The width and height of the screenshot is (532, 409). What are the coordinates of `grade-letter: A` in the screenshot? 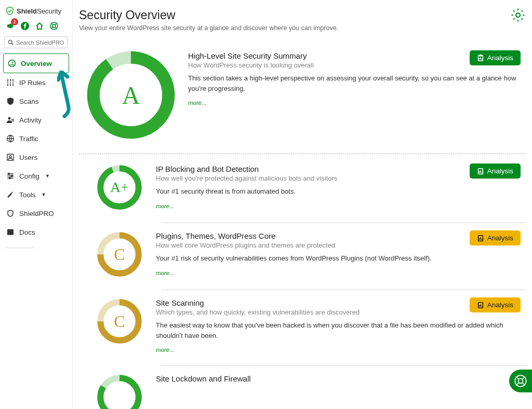 It's located at (131, 95).